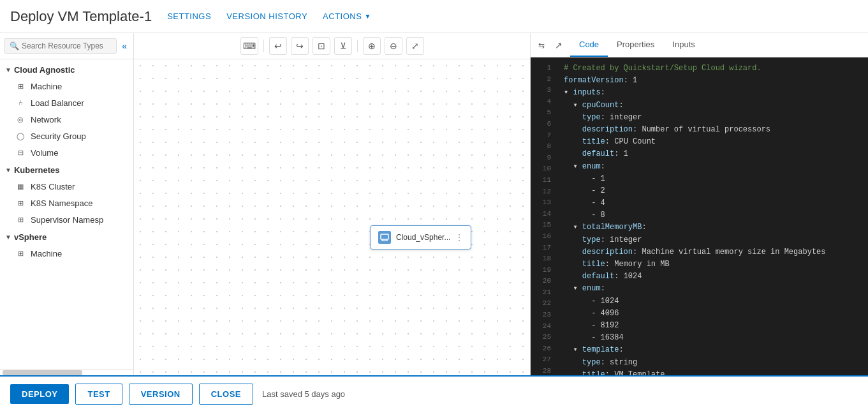  Describe the element at coordinates (712, 264) in the screenshot. I see `code-line-17: title: Memory in MB` at that location.